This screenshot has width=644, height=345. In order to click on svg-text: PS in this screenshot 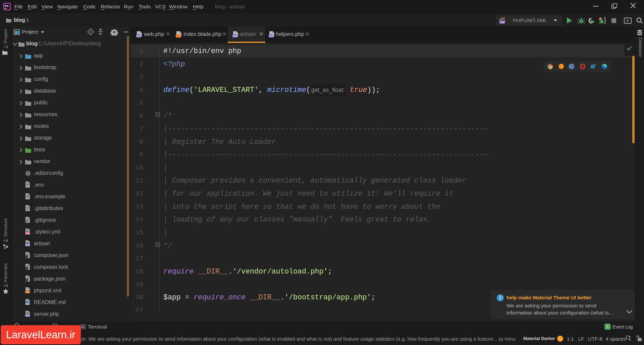, I will do `click(7, 6)`.